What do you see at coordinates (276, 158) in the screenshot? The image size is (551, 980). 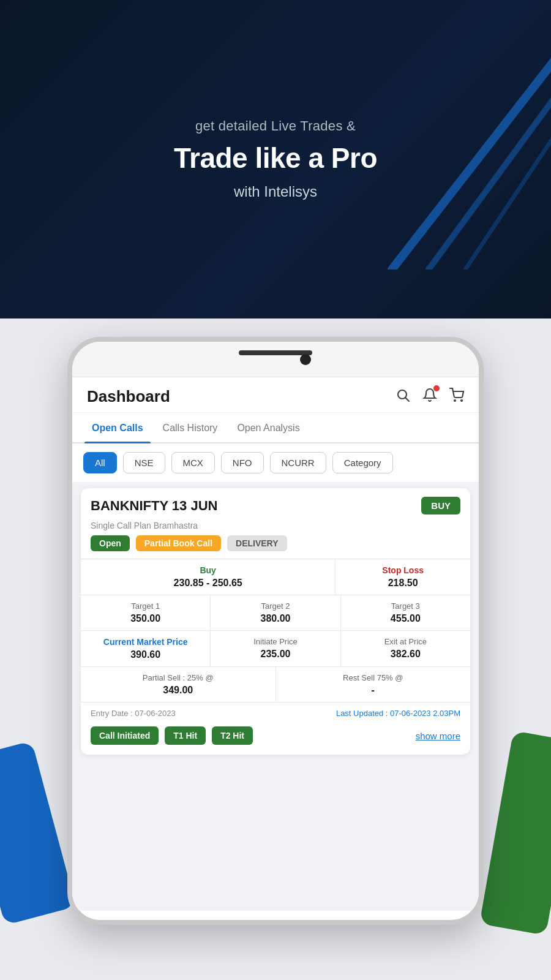 I see `hero-title: Trade like a Pro` at bounding box center [276, 158].